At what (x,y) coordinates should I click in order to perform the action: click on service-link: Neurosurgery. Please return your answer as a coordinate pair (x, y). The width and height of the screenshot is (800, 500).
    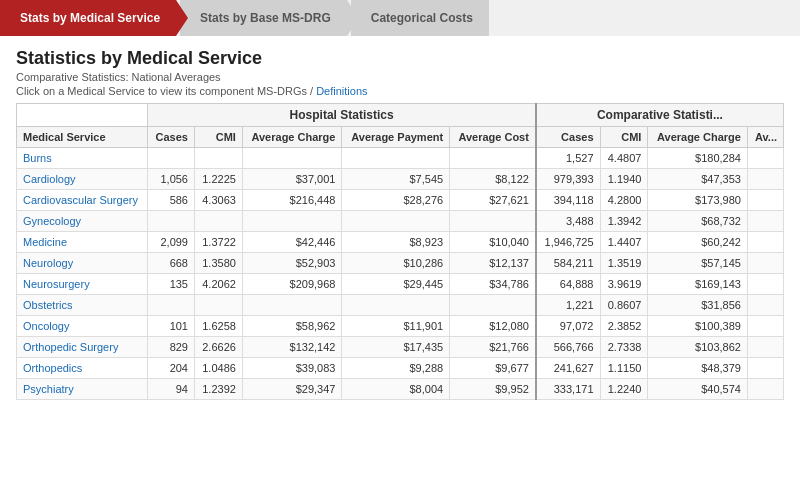
    Looking at the image, I should click on (56, 284).